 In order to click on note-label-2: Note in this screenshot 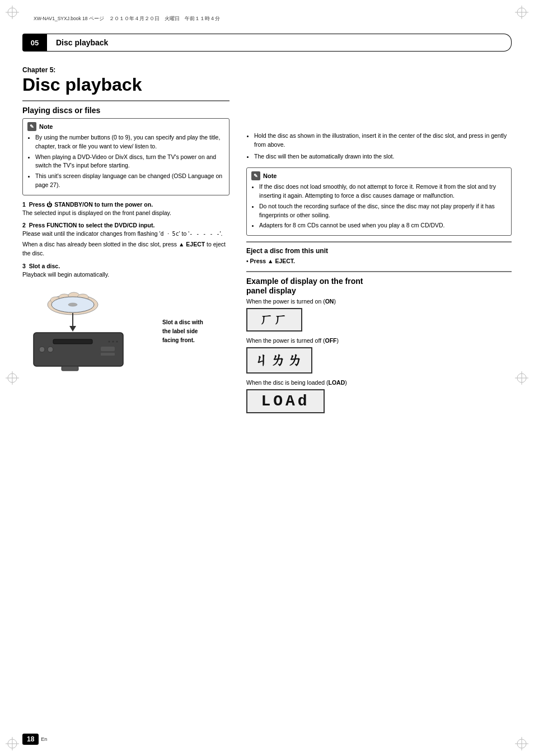, I will do `click(270, 176)`.